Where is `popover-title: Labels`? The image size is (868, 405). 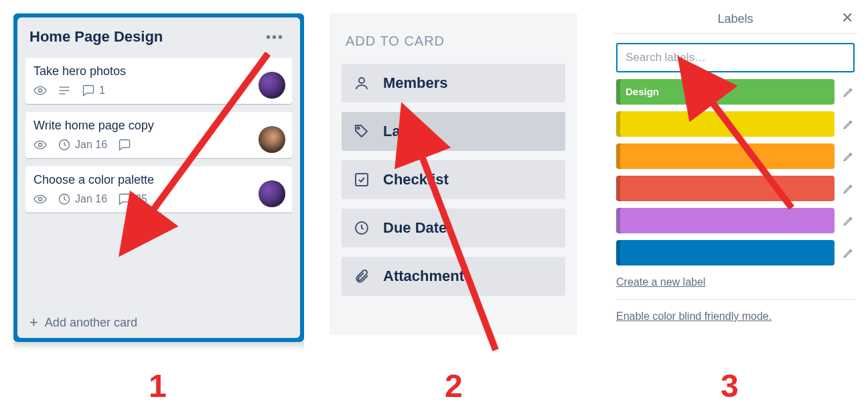
popover-title: Labels is located at coordinates (735, 19).